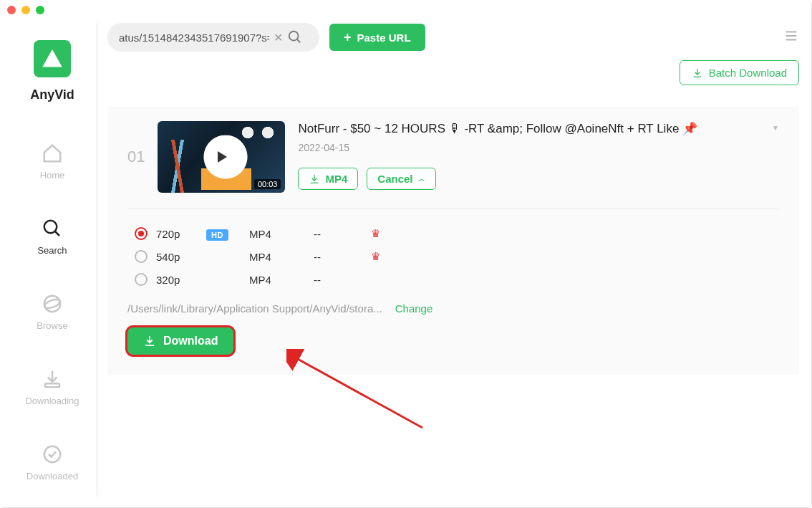  Describe the element at coordinates (377, 37) in the screenshot. I see `paste-url-button: + Paste URL` at that location.